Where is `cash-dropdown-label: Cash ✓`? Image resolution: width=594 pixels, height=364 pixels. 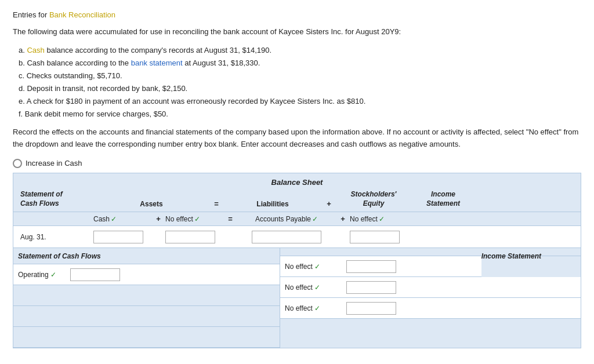 cash-dropdown-label: Cash ✓ is located at coordinates (122, 219).